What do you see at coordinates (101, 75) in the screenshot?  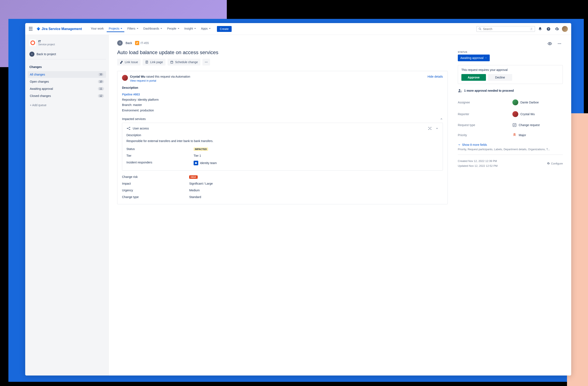 I see `count-badge: 33` at bounding box center [101, 75].